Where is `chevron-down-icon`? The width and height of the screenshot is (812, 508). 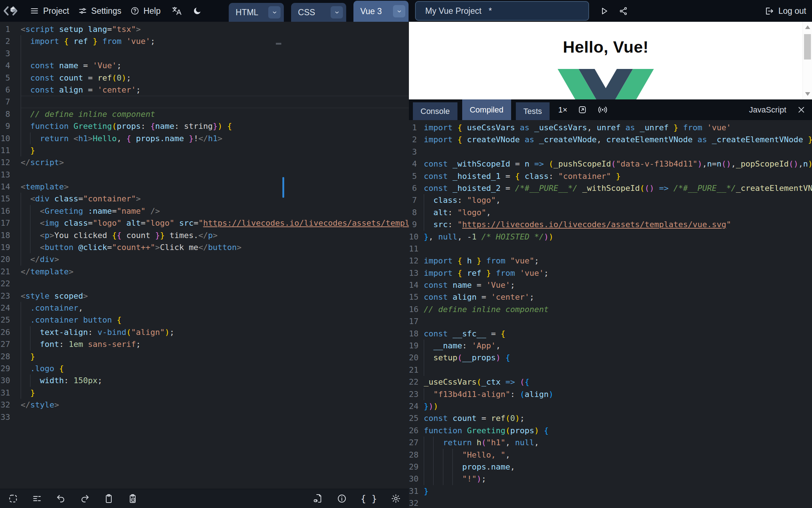
chevron-down-icon is located at coordinates (275, 12).